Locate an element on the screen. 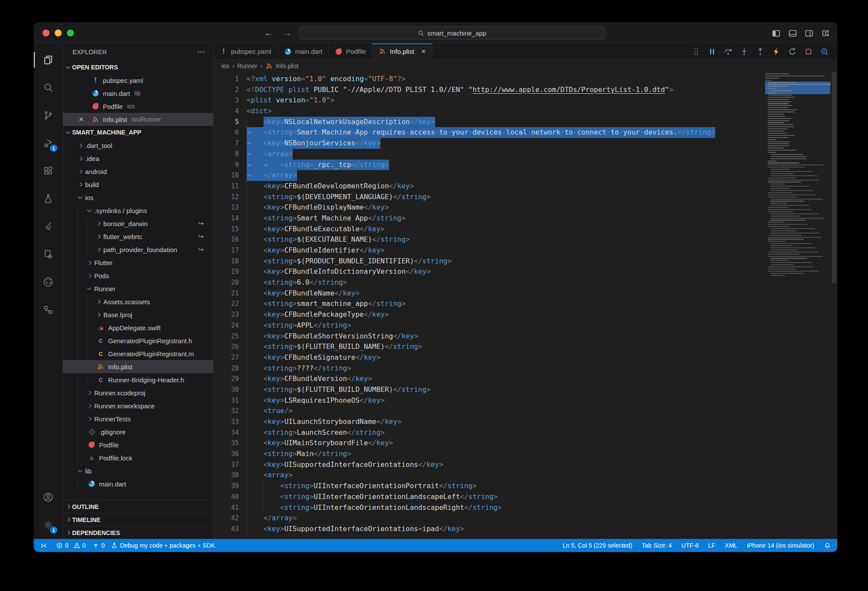 The image size is (868, 591). tree-item-.gitignore: .gitignore is located at coordinates (138, 432).